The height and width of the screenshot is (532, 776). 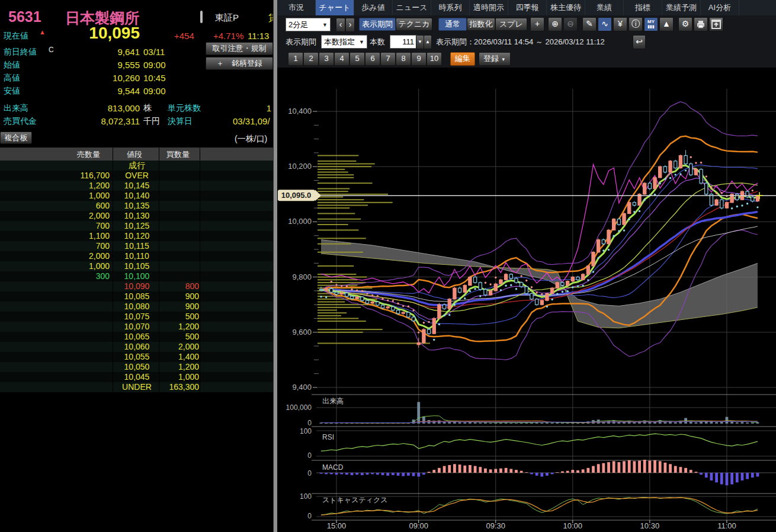 I want to click on chart-page-4: 4, so click(x=342, y=59).